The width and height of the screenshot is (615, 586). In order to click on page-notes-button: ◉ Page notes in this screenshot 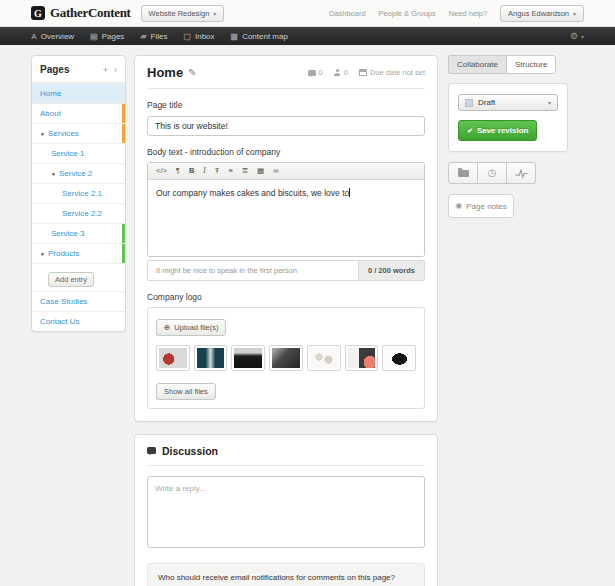, I will do `click(481, 206)`.